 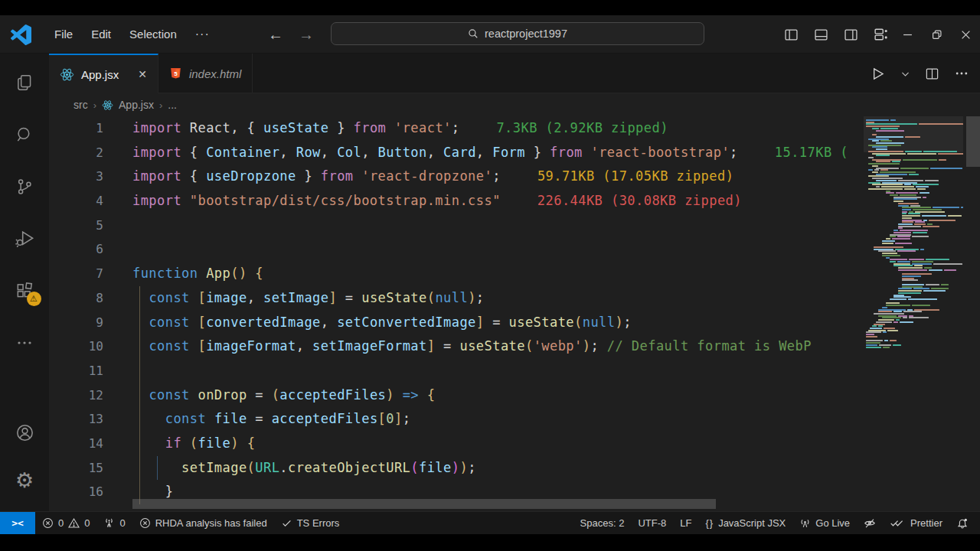 What do you see at coordinates (962, 73) in the screenshot?
I see `editor-more-actions-icon` at bounding box center [962, 73].